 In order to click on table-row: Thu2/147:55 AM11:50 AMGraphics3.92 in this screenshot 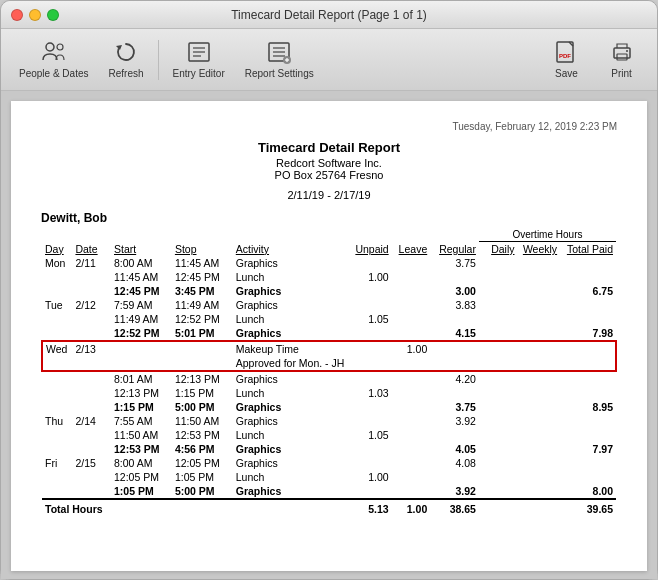, I will do `click(329, 421)`.